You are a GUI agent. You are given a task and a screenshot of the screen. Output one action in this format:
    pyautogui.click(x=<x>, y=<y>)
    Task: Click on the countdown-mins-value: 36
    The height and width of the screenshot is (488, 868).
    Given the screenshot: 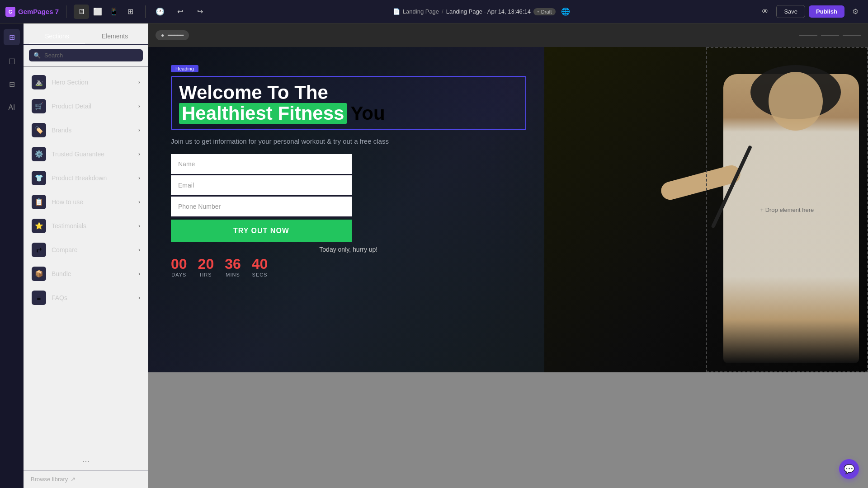 What is the action you would take?
    pyautogui.click(x=233, y=264)
    